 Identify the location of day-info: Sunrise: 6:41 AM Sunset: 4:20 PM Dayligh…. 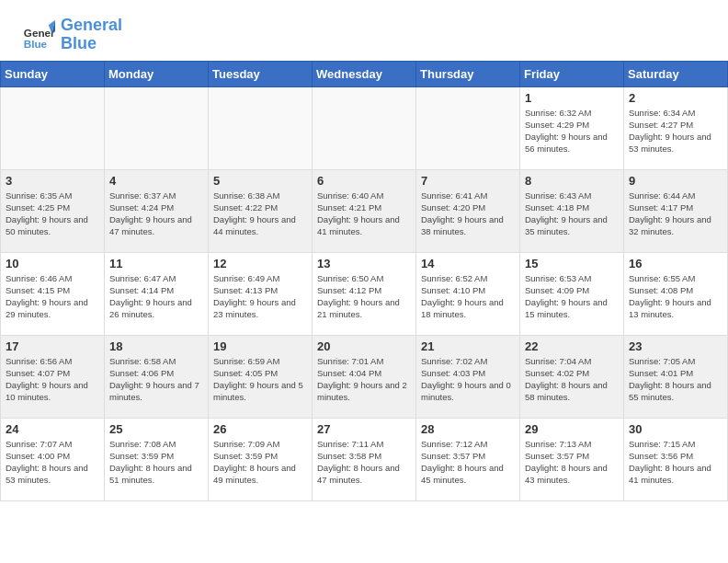
(468, 213).